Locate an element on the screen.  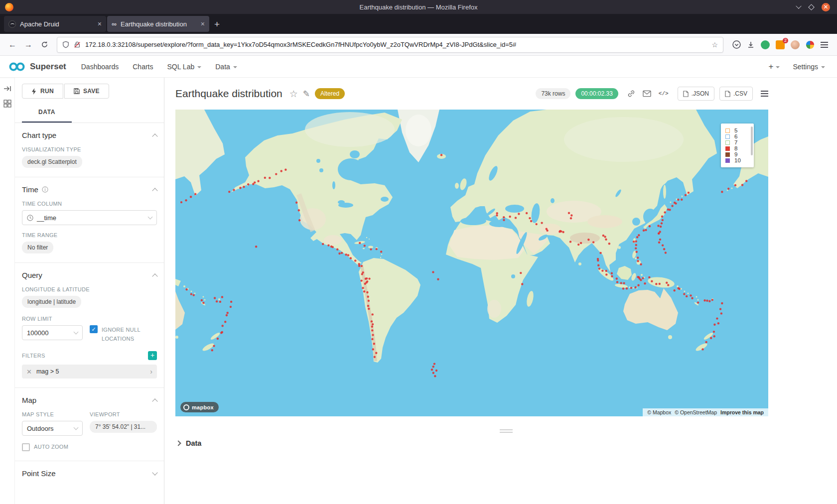
chevron-right-icon is located at coordinates (178, 443).